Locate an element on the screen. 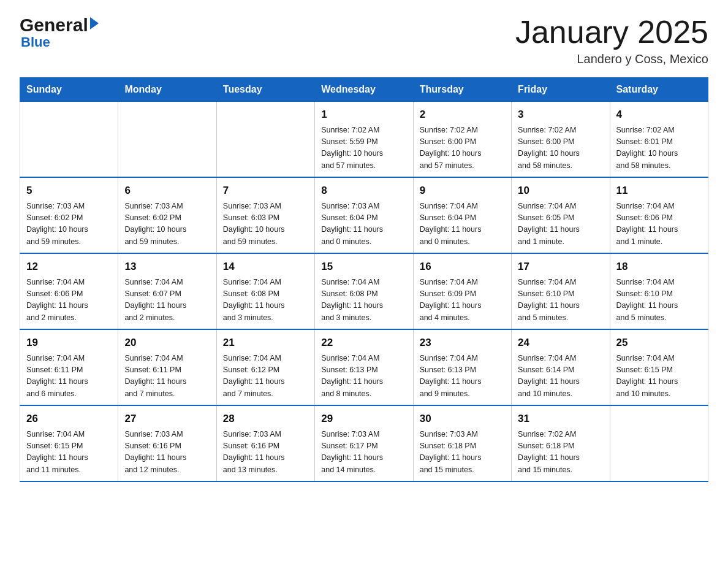 The height and width of the screenshot is (563, 728). calendar-cell: 29Sunrise: 7:03 AM Sunset: 6:17 PM Dayli… is located at coordinates (364, 443).